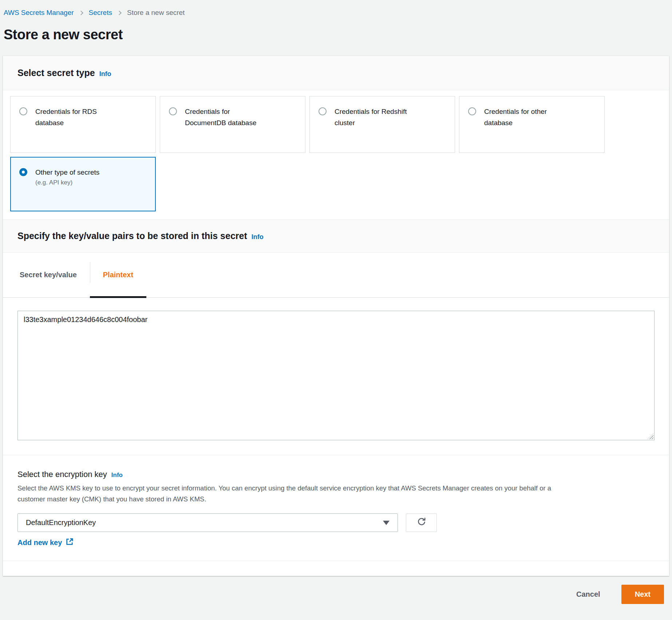  Describe the element at coordinates (643, 595) in the screenshot. I see `next-button: Next` at that location.